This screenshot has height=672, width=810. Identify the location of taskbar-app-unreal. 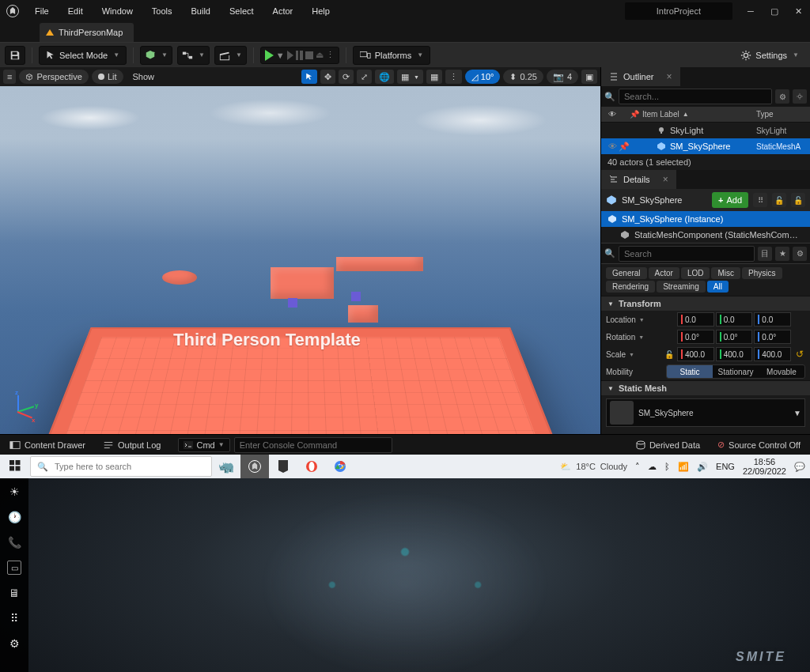
(255, 466).